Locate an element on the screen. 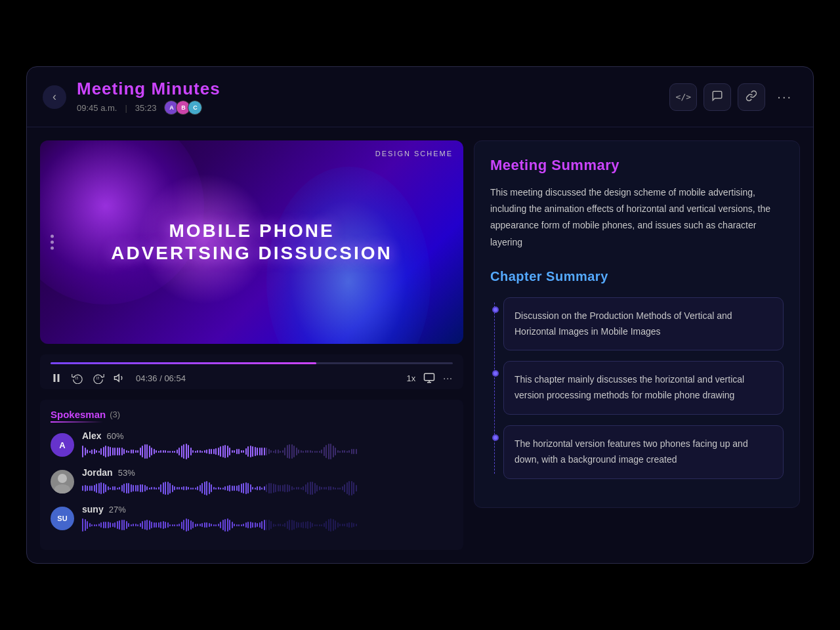 The image size is (840, 630). chat-icon is located at coordinates (717, 97).